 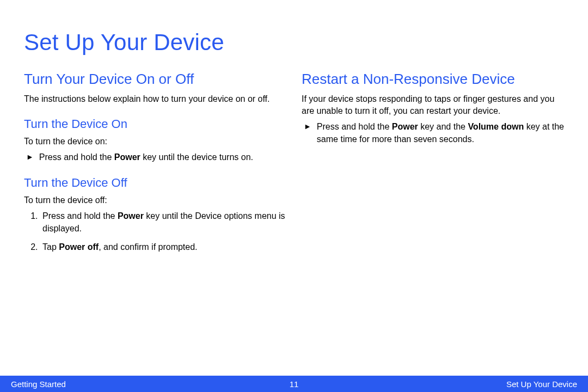 I want to click on bullet-item-restart: ► Press and hold the Power key and the V…, so click(x=433, y=133).